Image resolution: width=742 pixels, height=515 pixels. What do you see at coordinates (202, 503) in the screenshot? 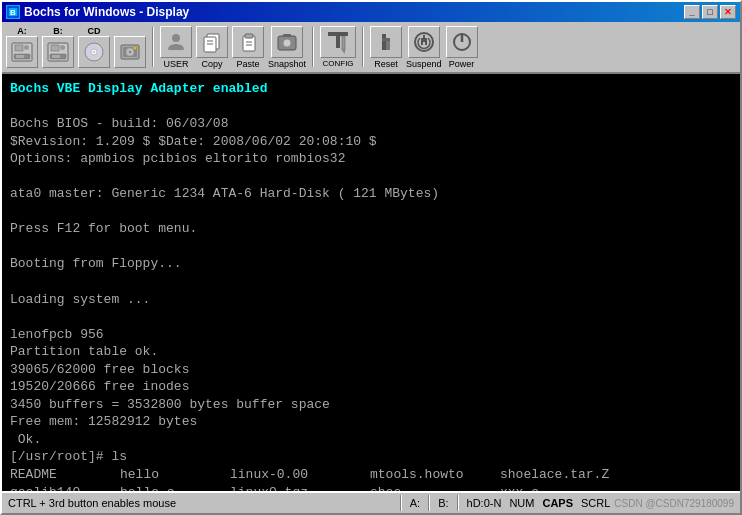
I see `status-hint: CTRL + 3rd button enables mouse` at bounding box center [202, 503].